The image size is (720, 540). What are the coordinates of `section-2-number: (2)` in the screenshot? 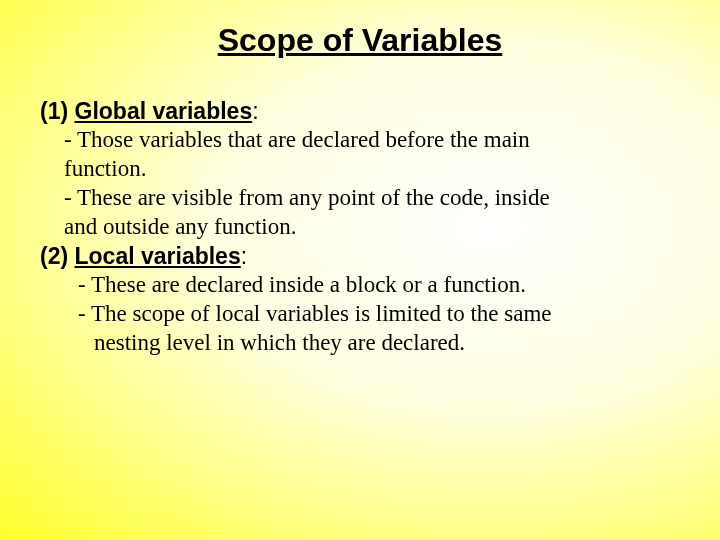 It's located at (58, 256).